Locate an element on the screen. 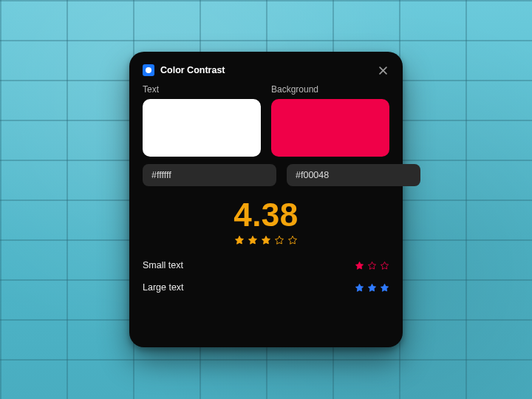 The width and height of the screenshot is (532, 399). close-icon is located at coordinates (383, 70).